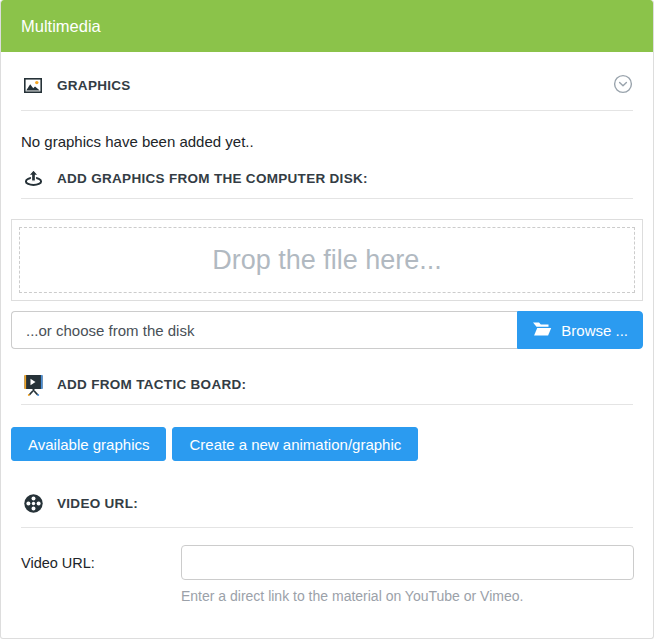 The image size is (654, 639). I want to click on image-icon, so click(33, 86).